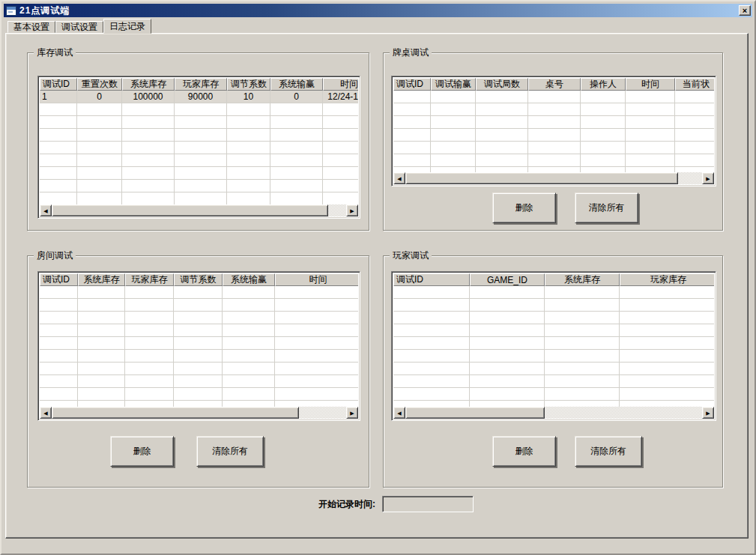 This screenshot has width=756, height=555. I want to click on column-header: GAME_ID, so click(507, 280).